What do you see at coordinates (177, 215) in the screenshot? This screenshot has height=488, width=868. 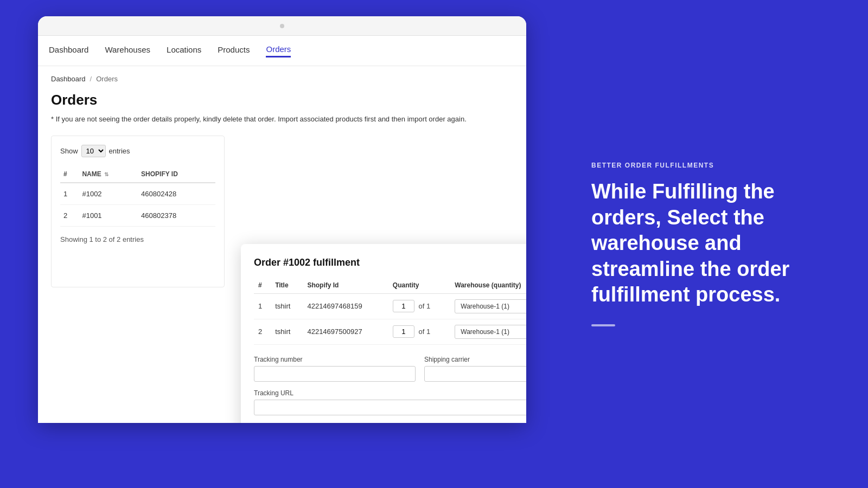 I see `row2-shopify-id: 460802378` at bounding box center [177, 215].